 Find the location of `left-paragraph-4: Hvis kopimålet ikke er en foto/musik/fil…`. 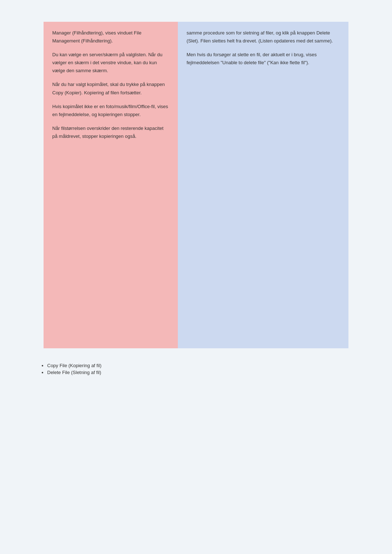

left-paragraph-4: Hvis kopimålet ikke er en foto/musik/fil… is located at coordinates (111, 111).